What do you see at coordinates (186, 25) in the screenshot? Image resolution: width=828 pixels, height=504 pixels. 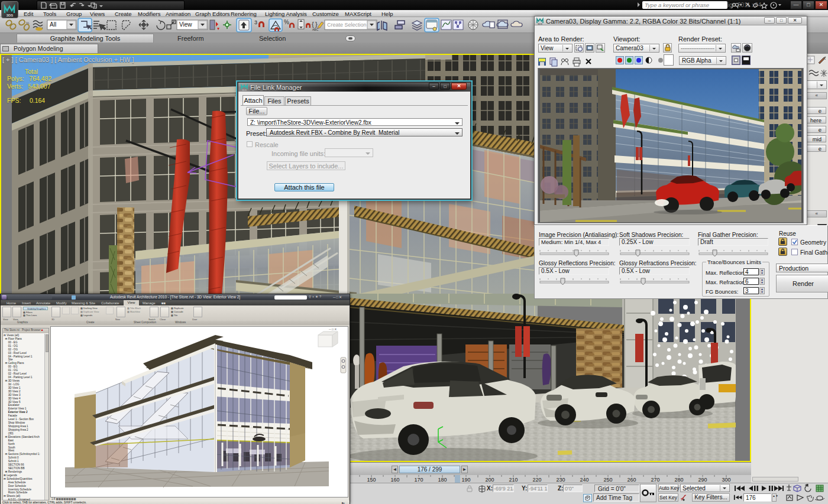 I see `svg-text: View` at bounding box center [186, 25].